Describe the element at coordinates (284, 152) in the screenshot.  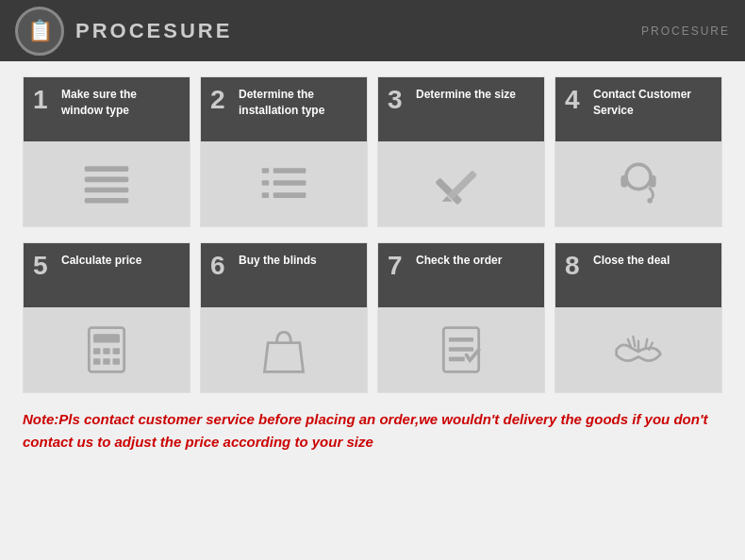
I see `step-card-2: 2 Determine the installation type` at that location.